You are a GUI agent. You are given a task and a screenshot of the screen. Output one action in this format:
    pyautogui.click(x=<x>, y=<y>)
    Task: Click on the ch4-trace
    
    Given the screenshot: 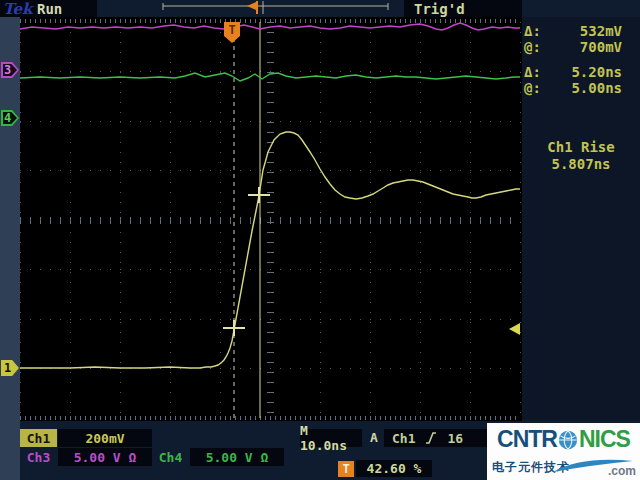 What is the action you would take?
    pyautogui.click(x=270, y=77)
    